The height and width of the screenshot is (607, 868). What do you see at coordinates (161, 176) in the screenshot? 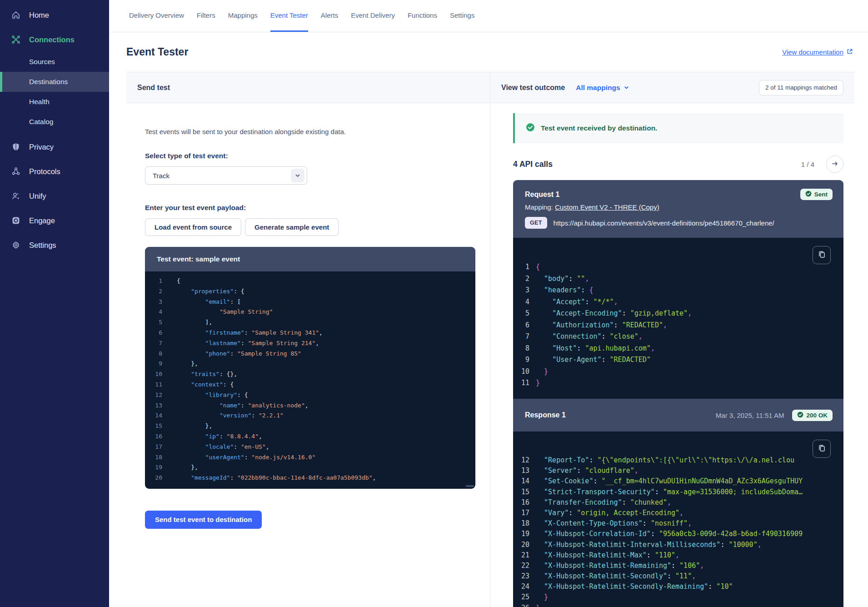
I see `event-type-value: Track` at bounding box center [161, 176].